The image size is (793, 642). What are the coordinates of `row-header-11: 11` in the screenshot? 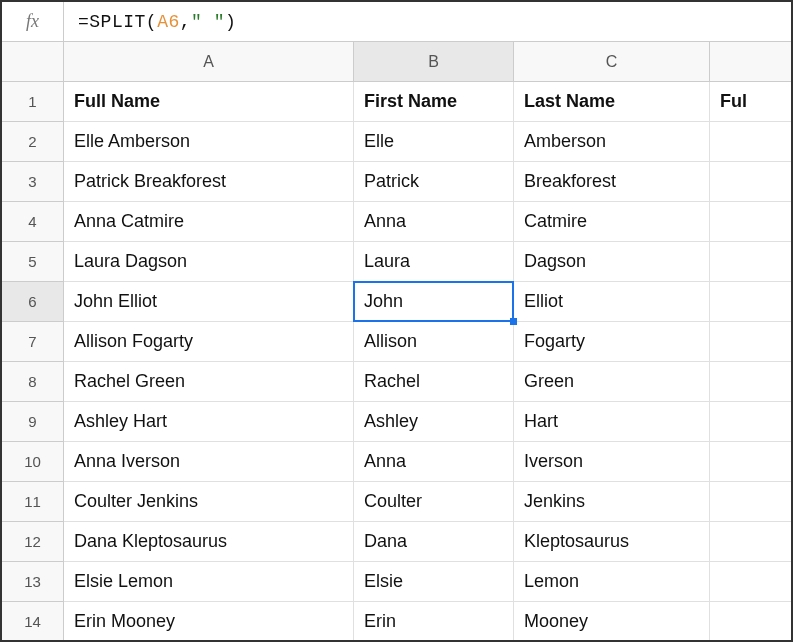 It's located at (33, 502).